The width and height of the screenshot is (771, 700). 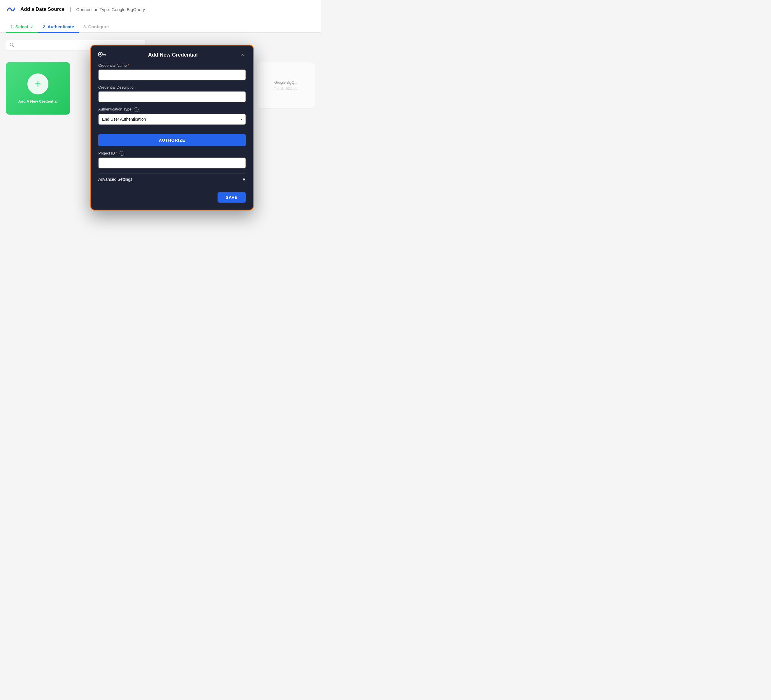 I want to click on modal-footer: SAVE, so click(x=172, y=196).